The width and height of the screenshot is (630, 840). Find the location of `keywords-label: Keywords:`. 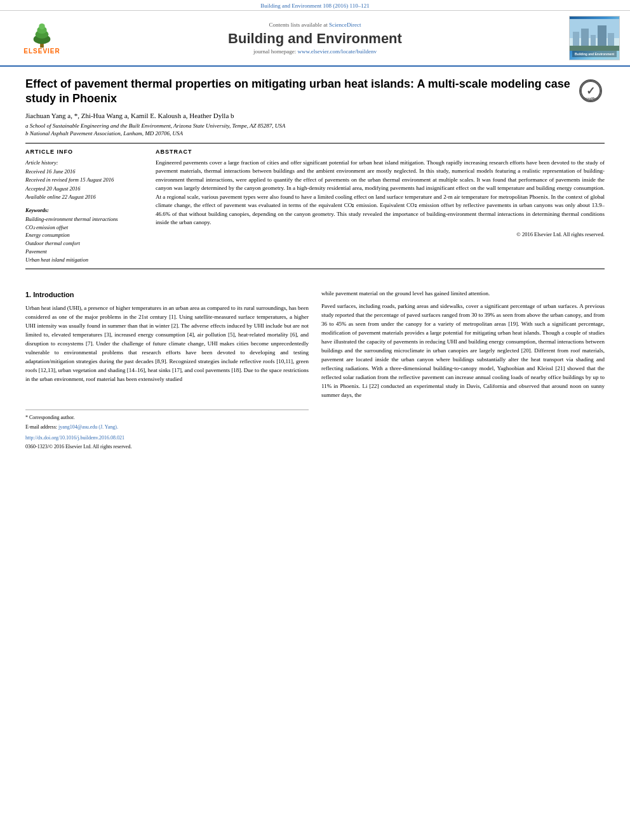

keywords-label: Keywords: is located at coordinates (84, 210).